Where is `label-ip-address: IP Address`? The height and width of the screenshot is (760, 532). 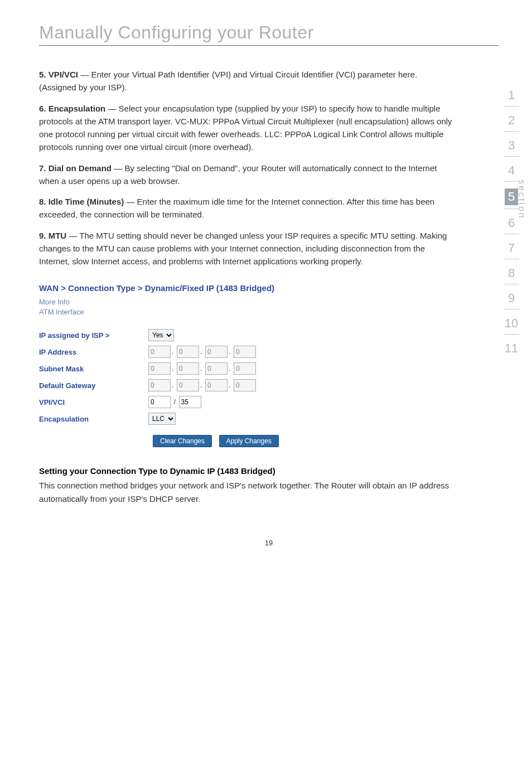 label-ip-address: IP Address is located at coordinates (94, 352).